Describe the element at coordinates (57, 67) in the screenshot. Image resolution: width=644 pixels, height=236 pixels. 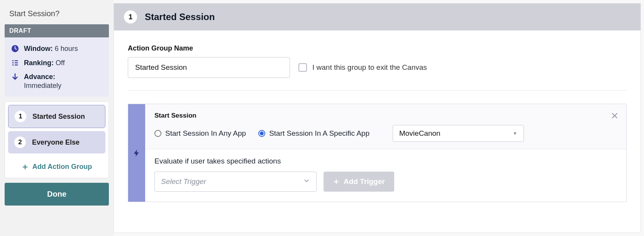
I see `settings-summary-panel: Window: 6 hours Ranking: Off Advance: Im…` at that location.